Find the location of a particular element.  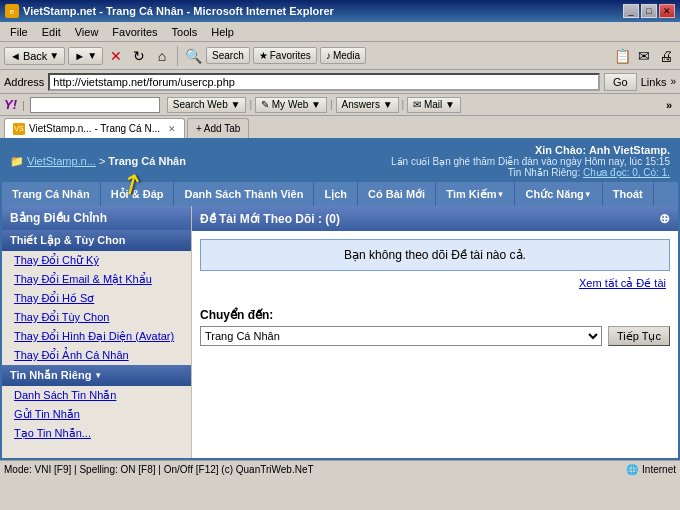

maximize-button: □ is located at coordinates (649, 11).